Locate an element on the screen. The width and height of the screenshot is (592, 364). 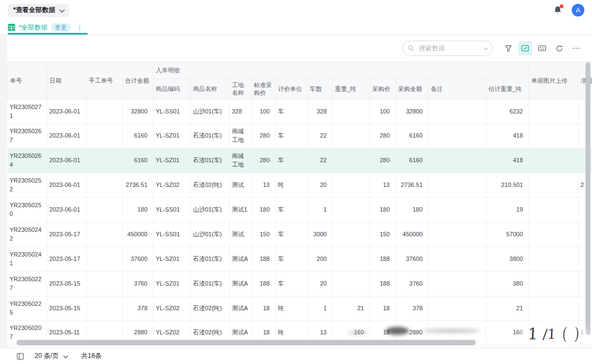
table-row: YR230502422023-05-17450000YL-SS01山沙01(车)… is located at coordinates (300, 235).